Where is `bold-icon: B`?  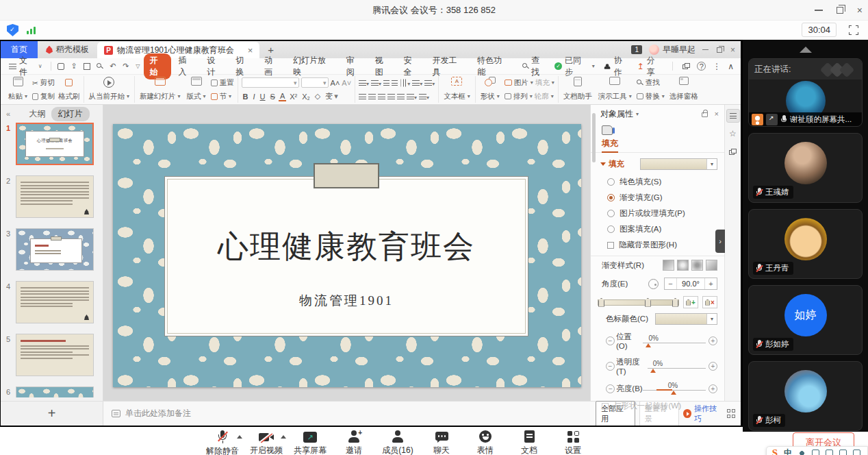 bold-icon: B is located at coordinates (246, 97).